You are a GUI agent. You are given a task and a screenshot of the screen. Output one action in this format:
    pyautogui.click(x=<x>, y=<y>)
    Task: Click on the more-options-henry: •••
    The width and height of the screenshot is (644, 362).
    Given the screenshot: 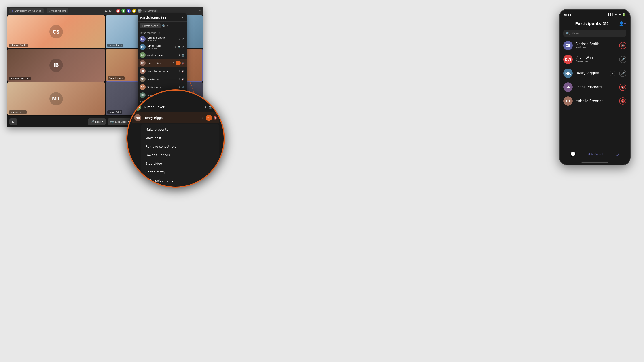 What is the action you would take?
    pyautogui.click(x=178, y=63)
    